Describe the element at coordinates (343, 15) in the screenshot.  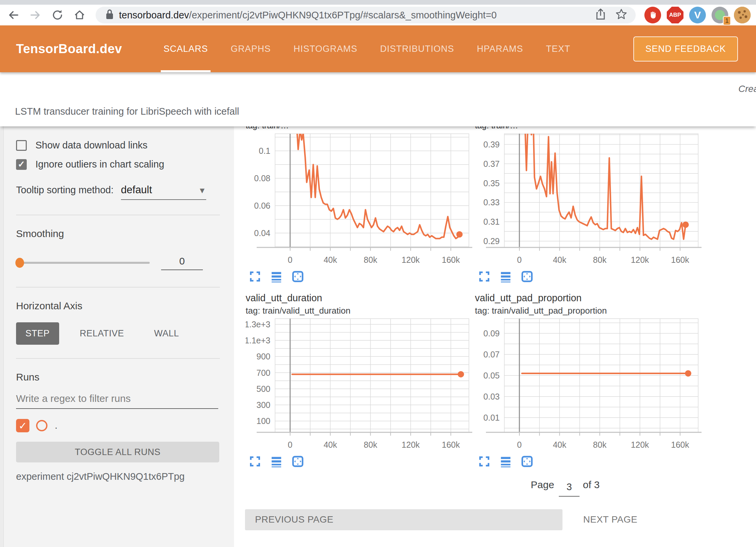
I see `url-path: /experiment/cj2vtPiwQHKN9Q1tx6PTpg/#scal…` at that location.